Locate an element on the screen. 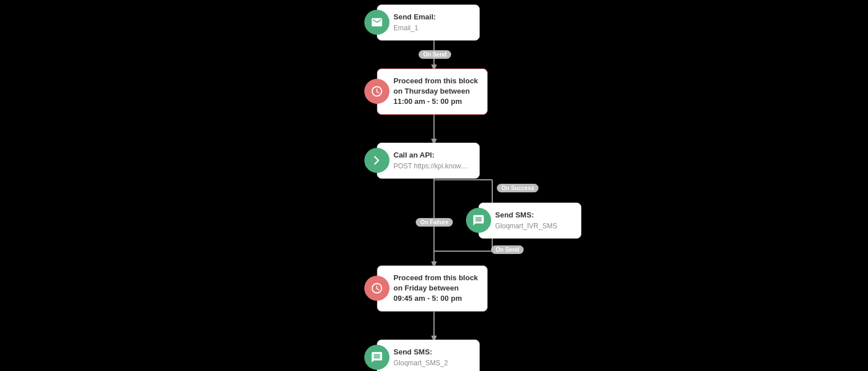  email-icon is located at coordinates (377, 22).